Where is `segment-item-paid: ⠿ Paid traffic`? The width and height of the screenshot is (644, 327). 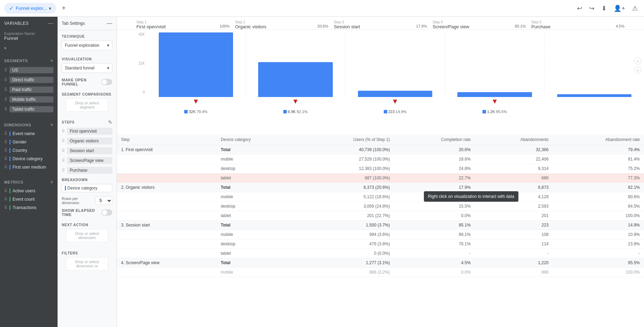
segment-item-paid: ⠿ Paid traffic is located at coordinates (29, 90).